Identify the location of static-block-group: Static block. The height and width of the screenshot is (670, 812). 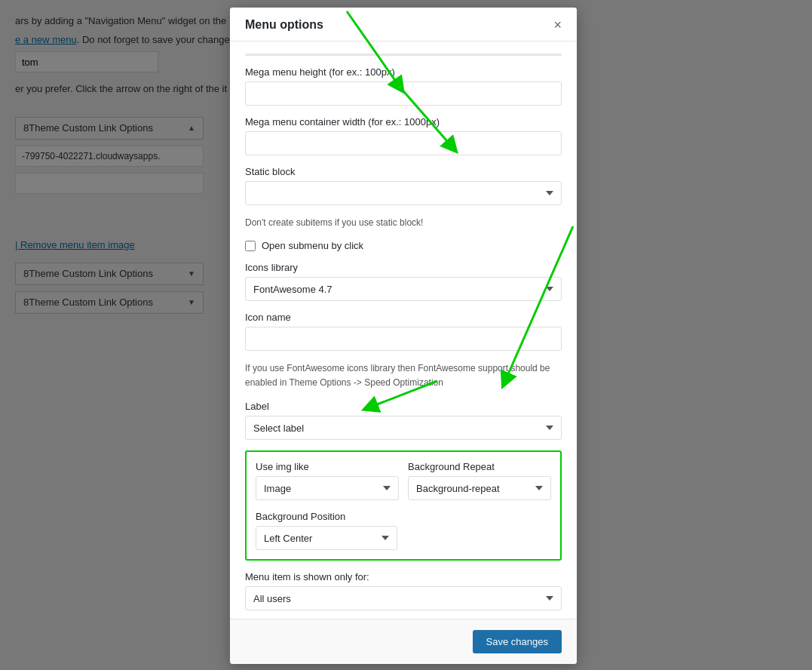
(403, 186).